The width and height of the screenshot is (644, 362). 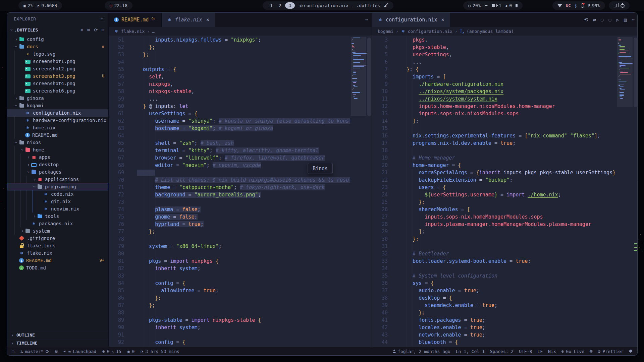 What do you see at coordinates (58, 231) in the screenshot?
I see `tree-item-system: ›system` at bounding box center [58, 231].